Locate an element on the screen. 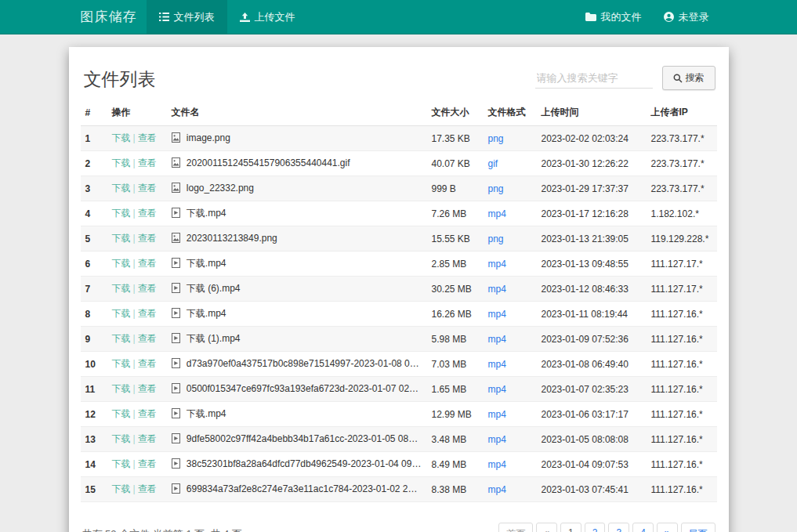 This screenshot has height=532, width=797. brand-title: 图床储存 is located at coordinates (114, 17).